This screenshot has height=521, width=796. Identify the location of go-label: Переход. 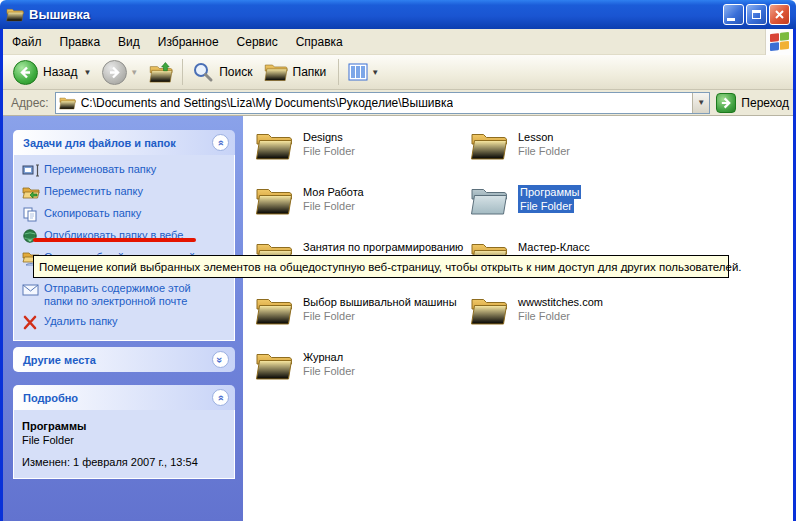
(765, 103).